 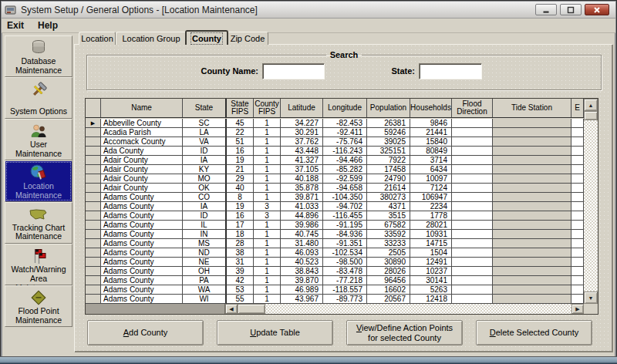 I want to click on cell-population: 16602, so click(x=389, y=290).